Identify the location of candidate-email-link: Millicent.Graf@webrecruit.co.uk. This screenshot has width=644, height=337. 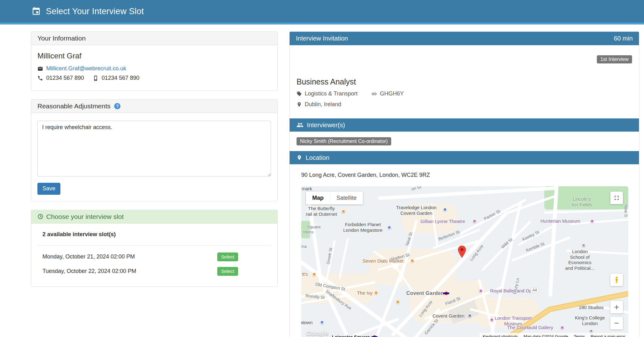
(86, 68).